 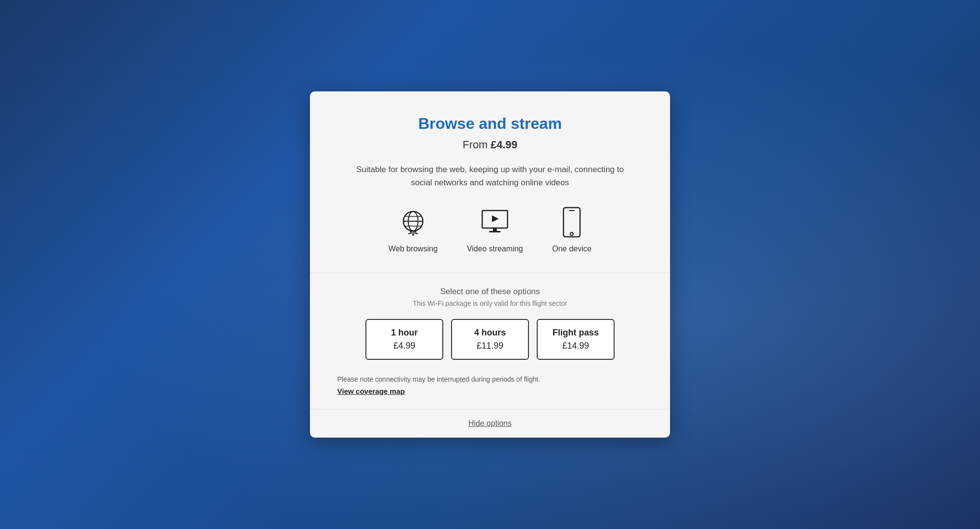 What do you see at coordinates (490, 346) in the screenshot?
I see `option-4hours-price: £11.99` at bounding box center [490, 346].